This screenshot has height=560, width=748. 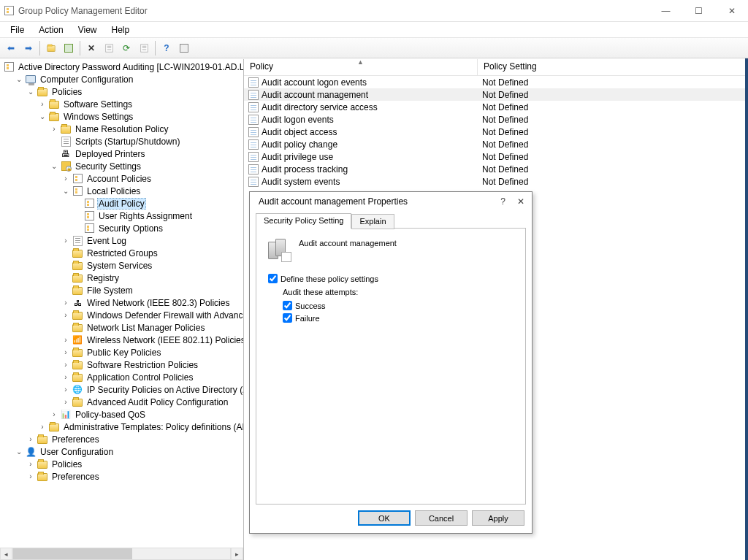 I want to click on tree-account-policies: ›Account Policies, so click(x=121, y=178).